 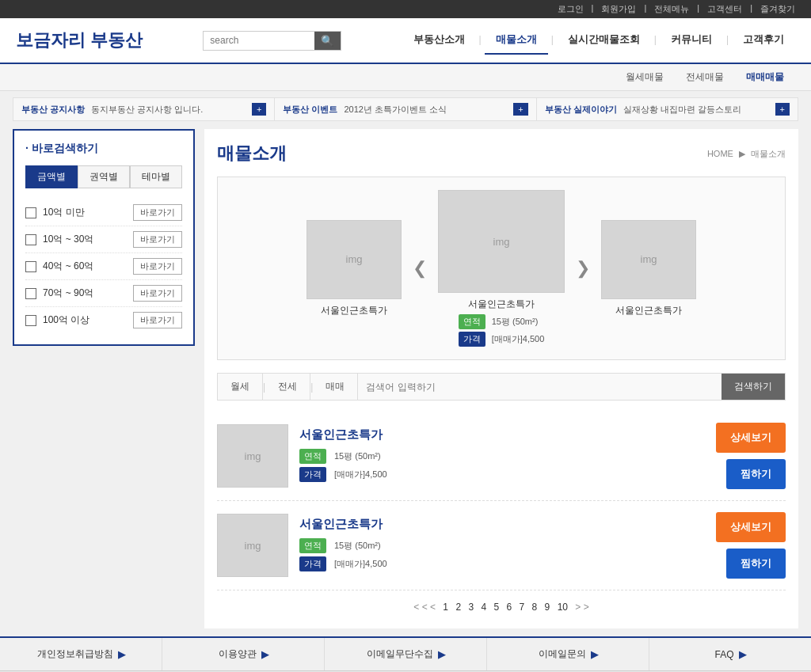 What do you see at coordinates (426, 109) in the screenshot?
I see `notice-text-1: 2012년 초특가이벤트 소식` at bounding box center [426, 109].